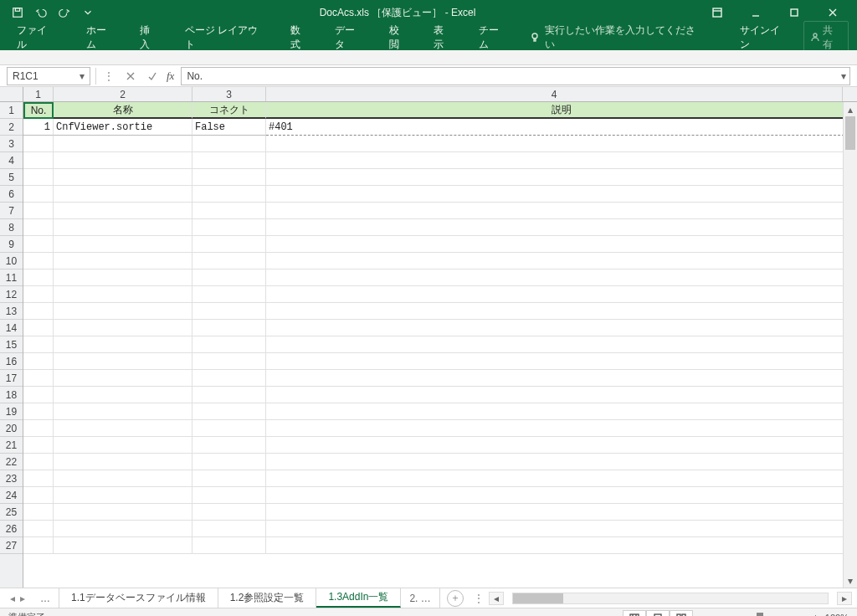  What do you see at coordinates (45, 598) in the screenshot?
I see `sheet-tab-ellipsis-left: …` at bounding box center [45, 598].